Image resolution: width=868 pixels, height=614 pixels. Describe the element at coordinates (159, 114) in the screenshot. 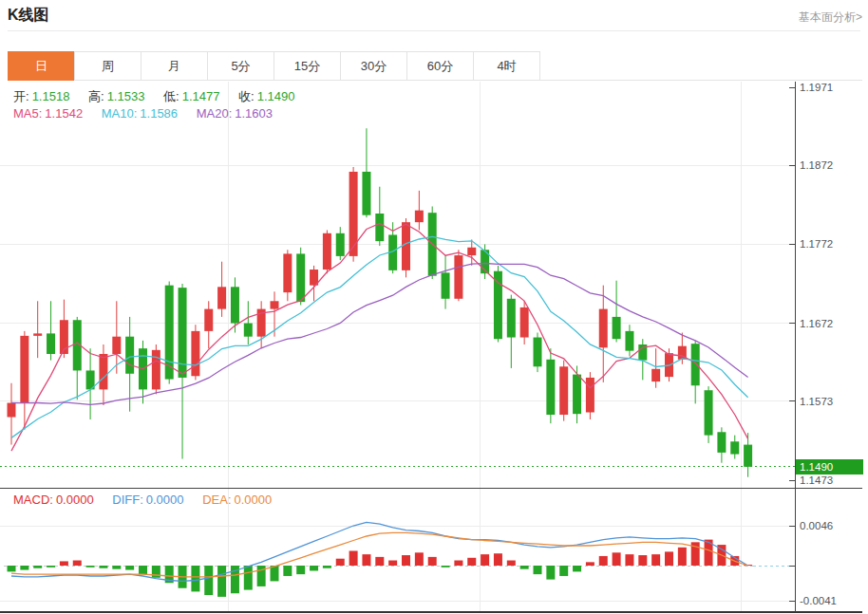

I see `ma10-value: 1.1586` at that location.